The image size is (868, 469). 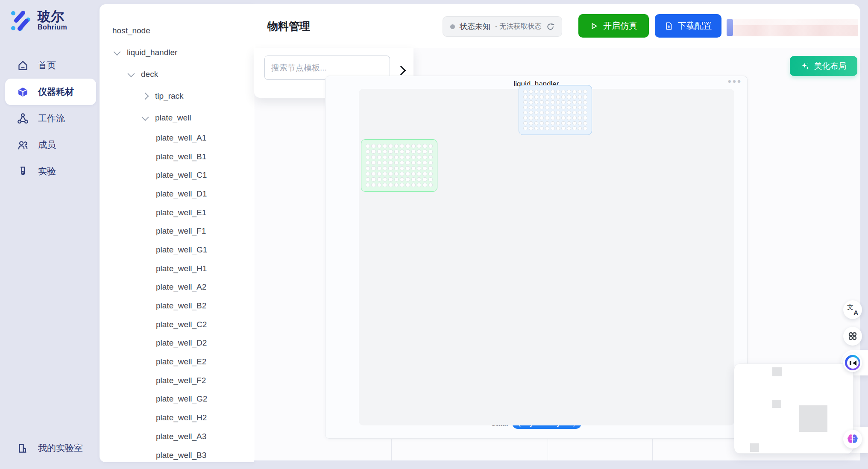 What do you see at coordinates (177, 325) in the screenshot?
I see `tree-node-plate_well_C2: plate_well_C2` at bounding box center [177, 325].